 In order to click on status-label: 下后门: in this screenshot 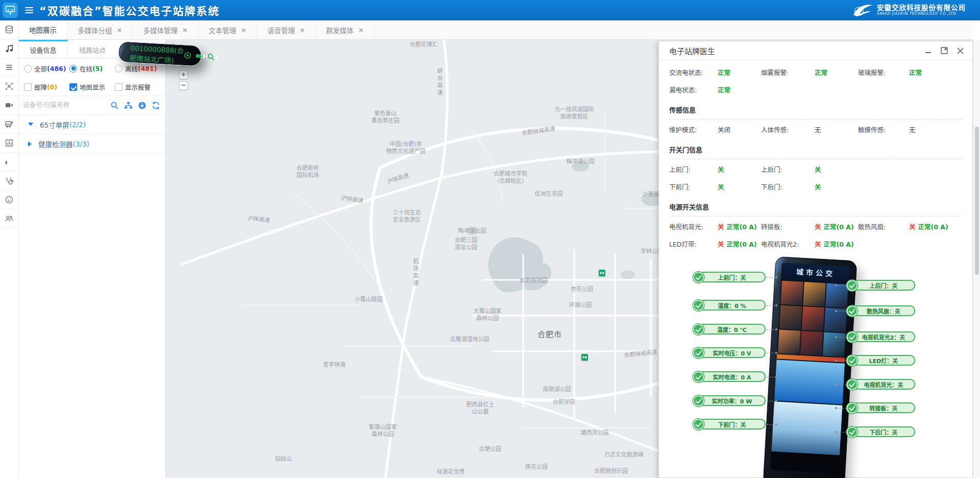, I will do `click(788, 187)`.